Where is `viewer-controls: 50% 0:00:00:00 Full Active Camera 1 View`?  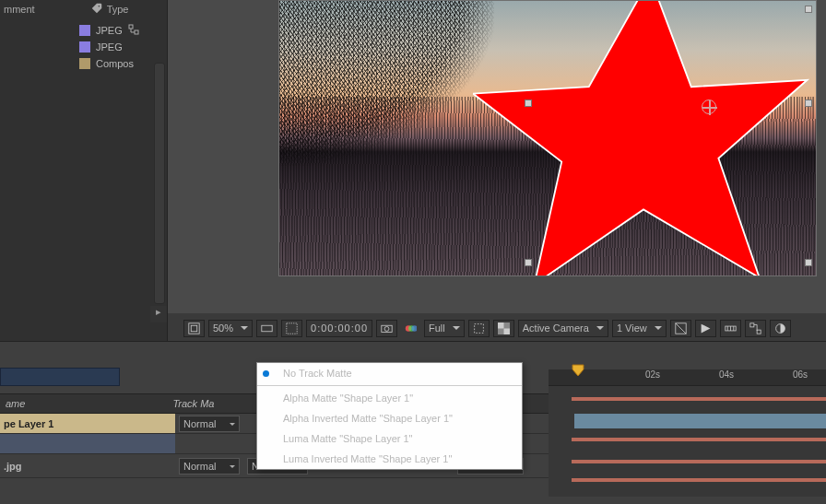 viewer-controls: 50% 0:00:00:00 Full Active Camera 1 View is located at coordinates (503, 328).